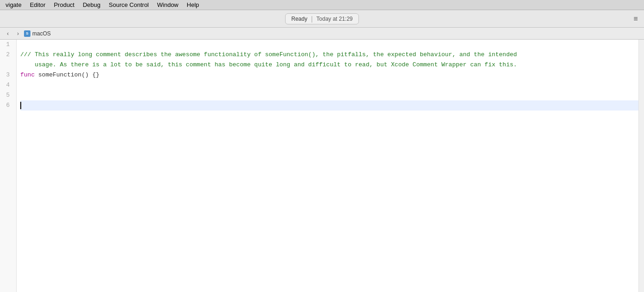  I want to click on toolbar-status: Ready | Today at 21:29, so click(322, 19).